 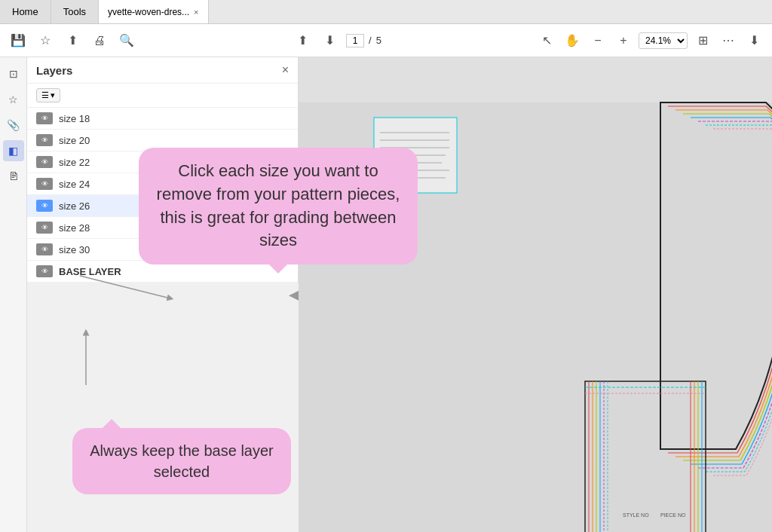 What do you see at coordinates (547, 41) in the screenshot?
I see `cursor-icon: ↖` at bounding box center [547, 41].